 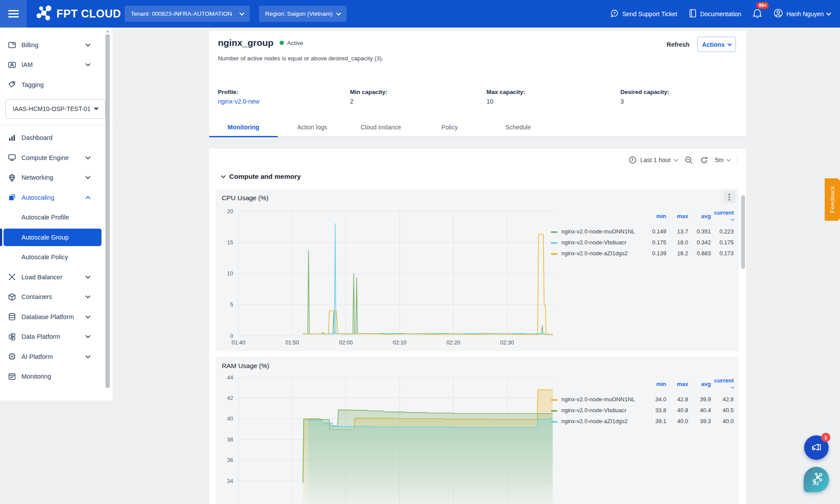 I want to click on svg-text: 02:00, so click(x=346, y=343).